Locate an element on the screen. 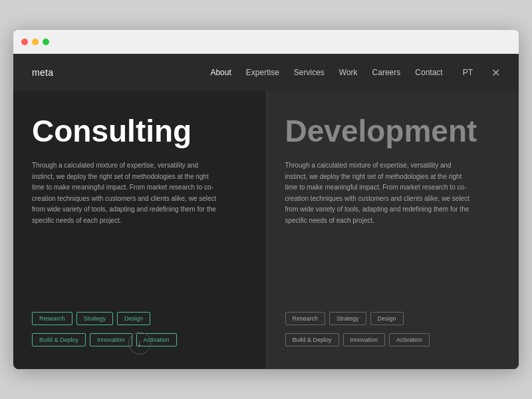 The image size is (532, 399). consulting-description: Through a calculated mixture of expertis… is located at coordinates (125, 193).